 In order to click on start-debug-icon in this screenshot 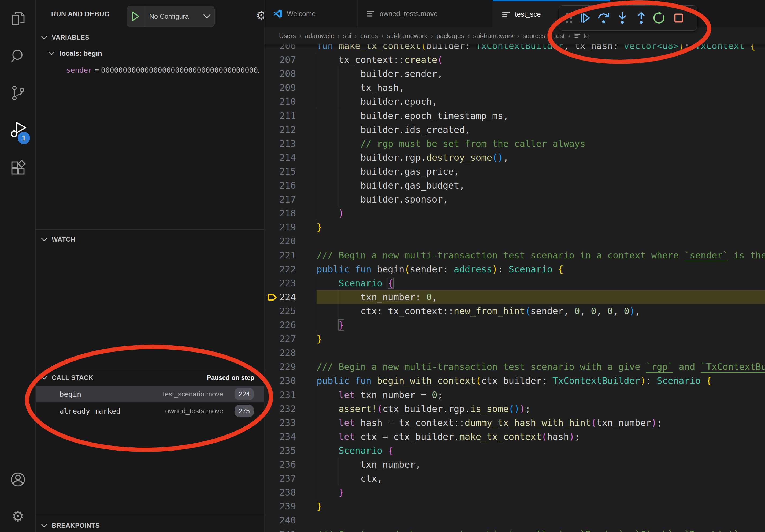, I will do `click(136, 17)`.